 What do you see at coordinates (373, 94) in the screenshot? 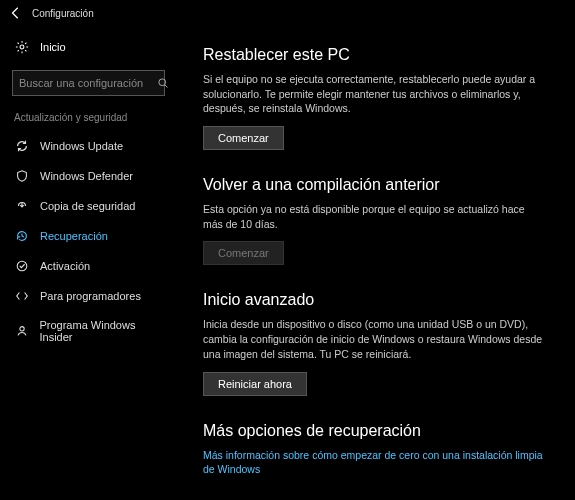
I see `section-desc: Si el equipo no se ejecuta correctamente…` at bounding box center [373, 94].